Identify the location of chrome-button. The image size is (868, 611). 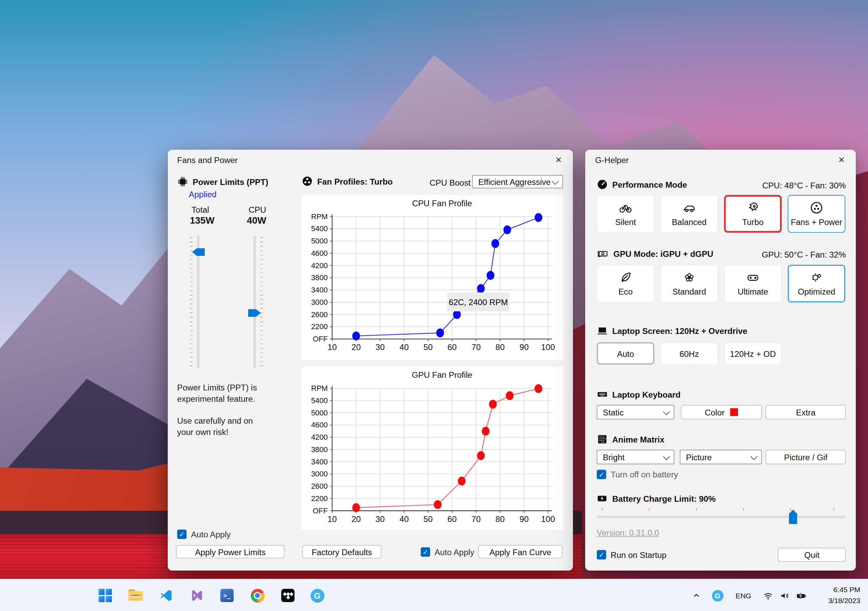
(257, 595).